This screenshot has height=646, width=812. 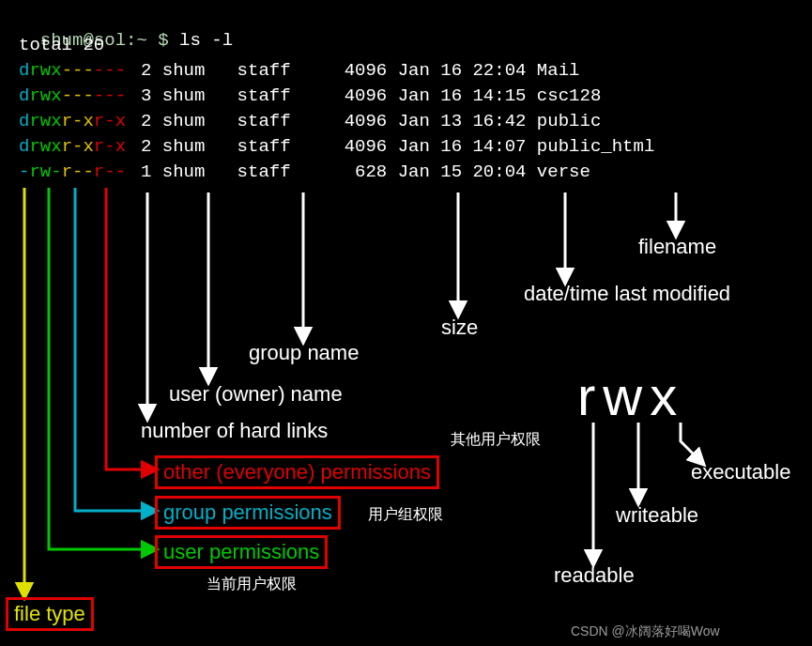 What do you see at coordinates (252, 584) in the screenshot?
I see `label-cn-user: 当前用户权限` at bounding box center [252, 584].